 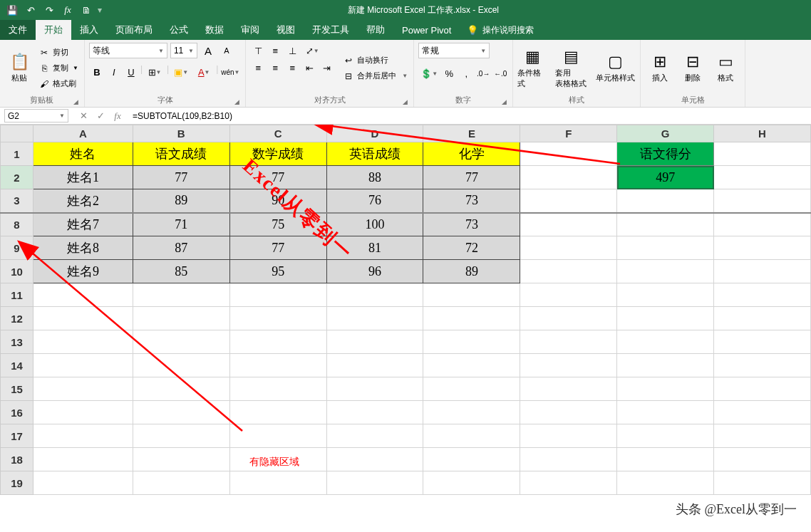 I want to click on cell-E10: 89, so click(x=472, y=272).